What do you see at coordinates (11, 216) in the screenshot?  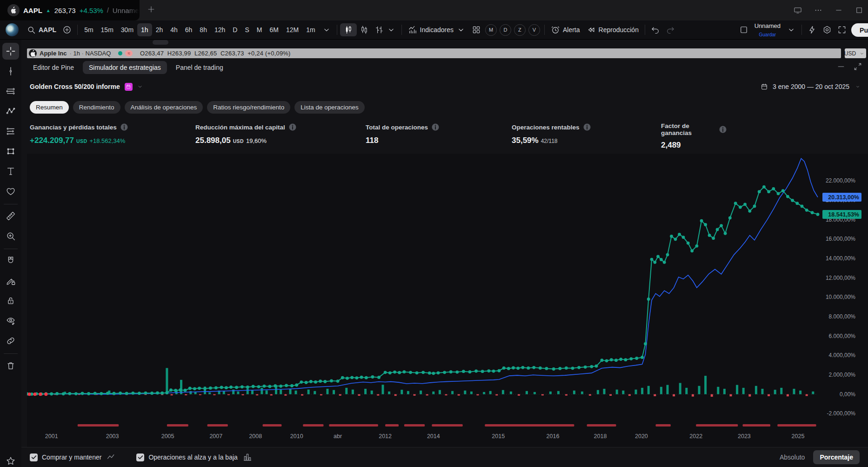 I see `tool-ruler-icon` at bounding box center [11, 216].